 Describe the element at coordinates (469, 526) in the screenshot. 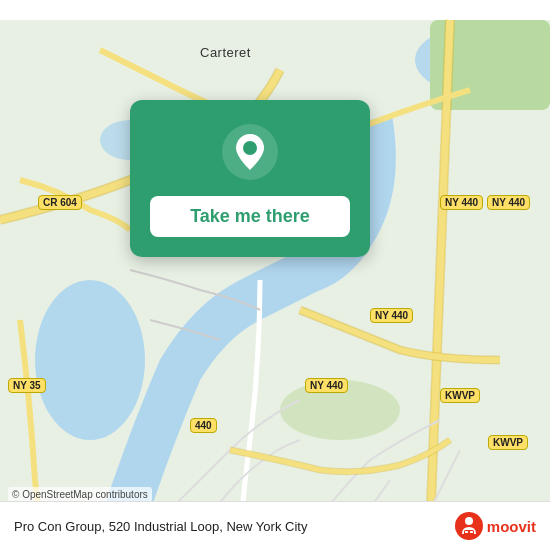

I see `moovit-person-icon` at that location.